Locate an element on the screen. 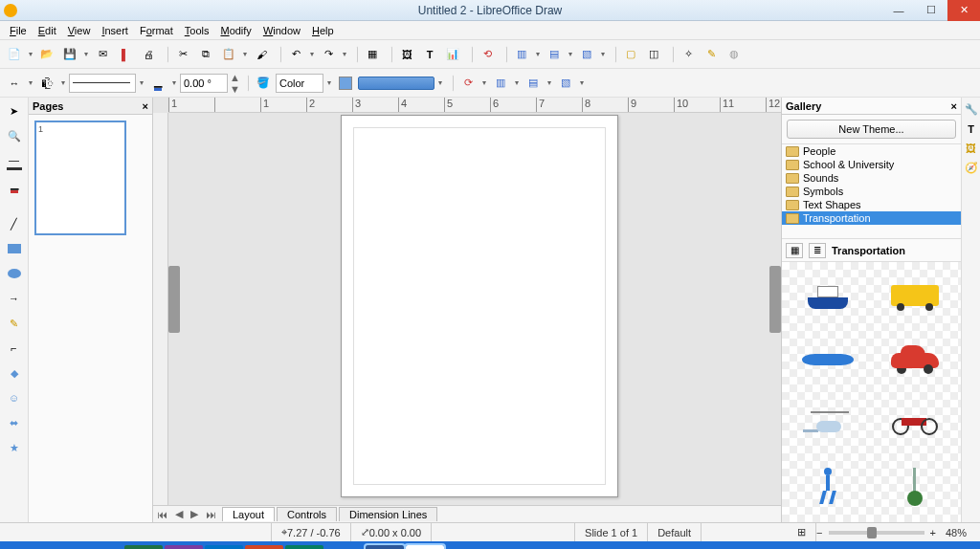 This screenshot has width=980, height=549. ellipse-tool-icon is located at coordinates (14, 274).